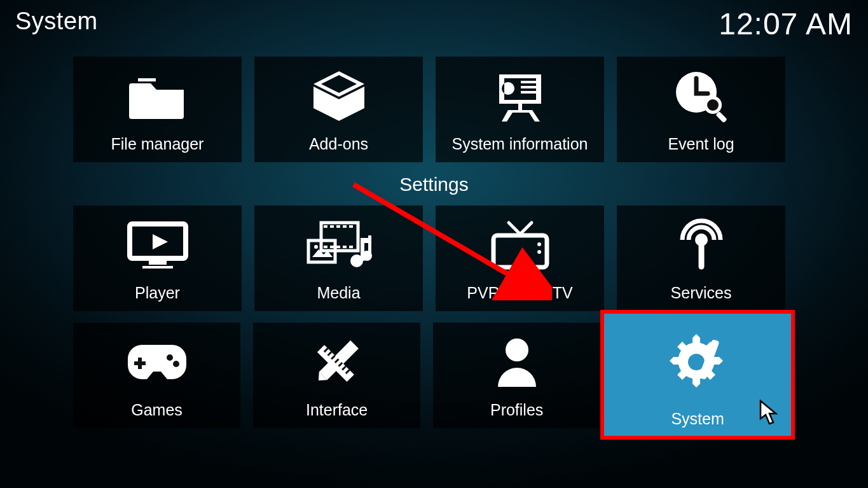 This screenshot has height=488, width=868. I want to click on system-info-tile: System information, so click(520, 109).